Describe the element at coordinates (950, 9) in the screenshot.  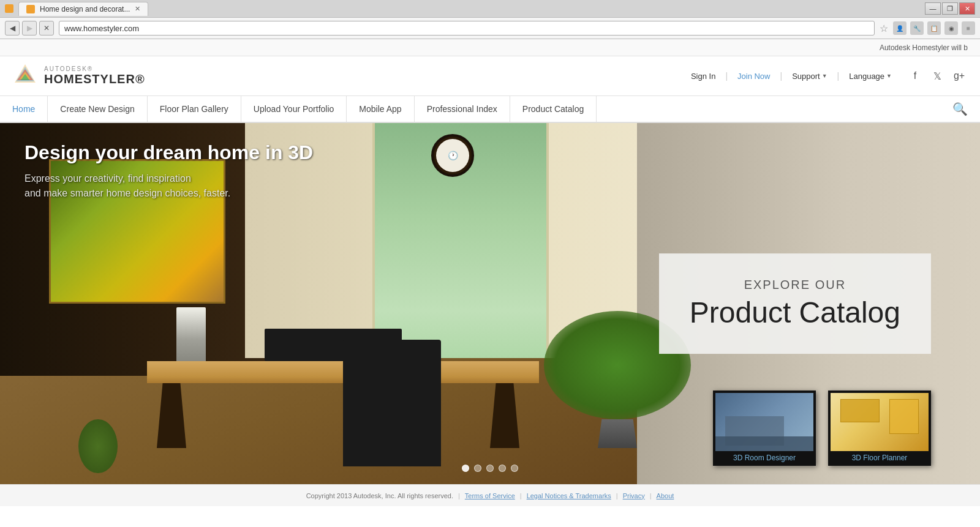
I see `maximize-button: ❐` at that location.